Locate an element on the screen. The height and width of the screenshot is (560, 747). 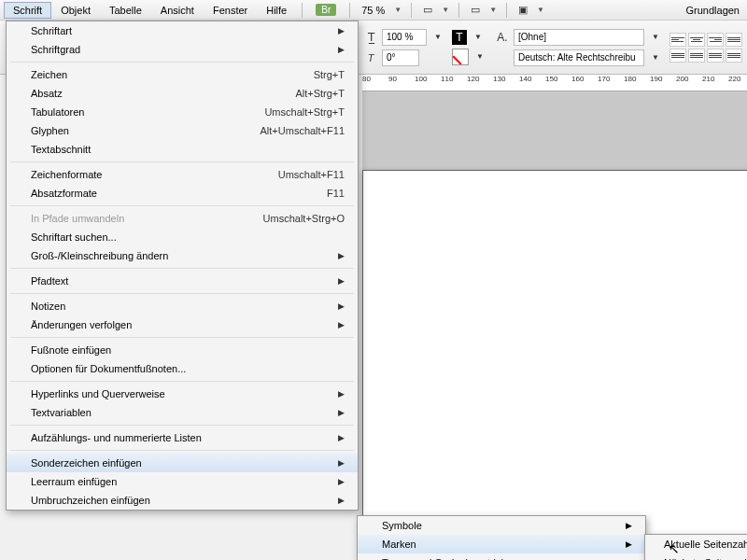
align-right-button is located at coordinates (715, 39).